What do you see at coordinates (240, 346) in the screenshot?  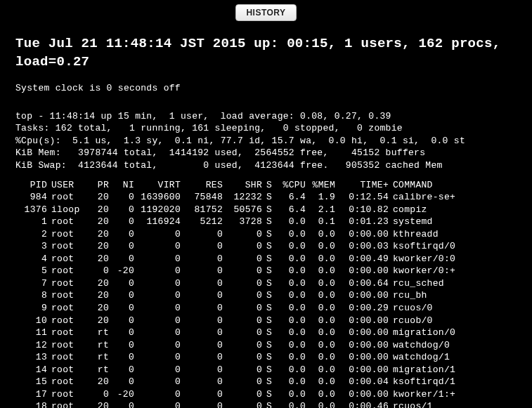 I see `table-row: 12rootrt0000S0.00.00:00.00watchdog/0` at bounding box center [240, 346].